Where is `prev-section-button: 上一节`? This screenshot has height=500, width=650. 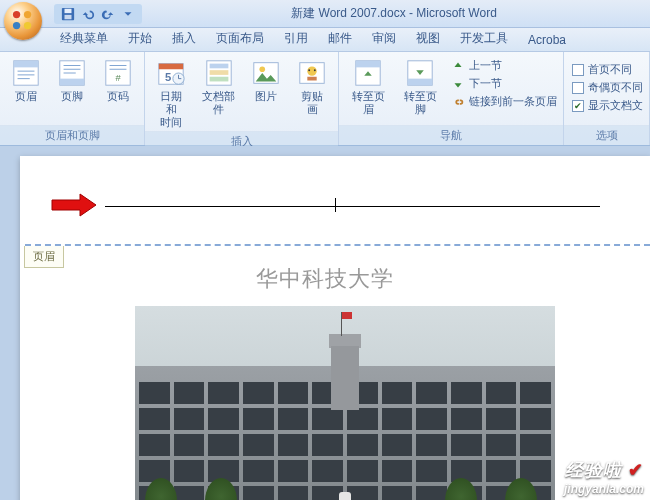
prev-section-button: 上一节 is located at coordinates (504, 66).